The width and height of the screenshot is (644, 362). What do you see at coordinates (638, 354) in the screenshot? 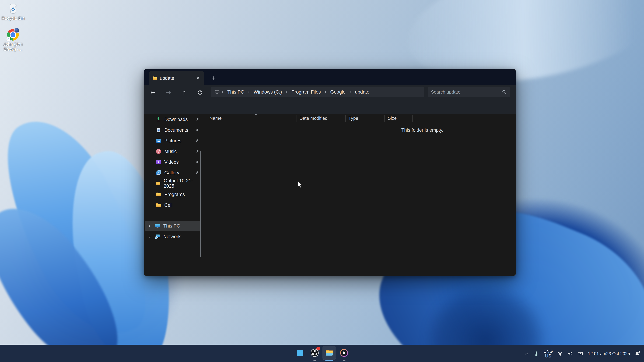
I see `tray-notifications` at bounding box center [638, 354].